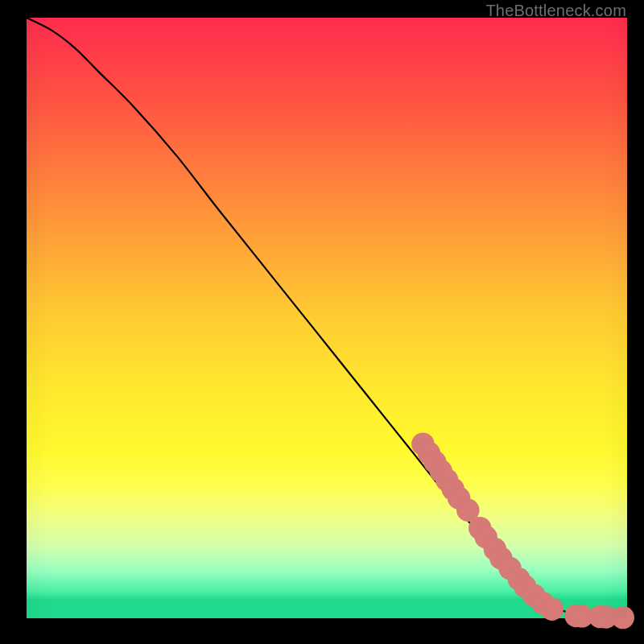  Describe the element at coordinates (555, 11) in the screenshot. I see `attribution-text: TheBottleneck.com` at that location.